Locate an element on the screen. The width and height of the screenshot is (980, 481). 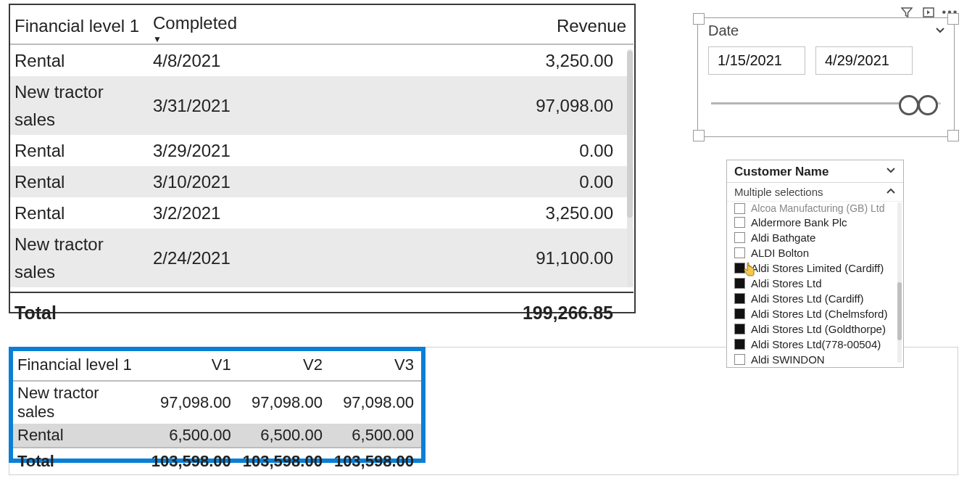
customer-slicer-search-text: Multiple selections is located at coordinates (778, 192).